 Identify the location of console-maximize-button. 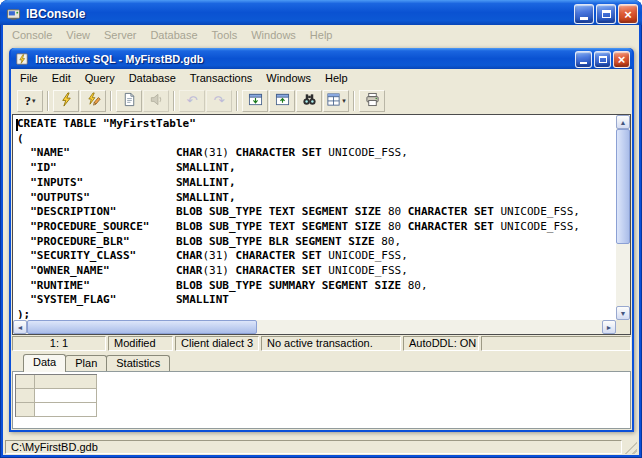
(606, 14).